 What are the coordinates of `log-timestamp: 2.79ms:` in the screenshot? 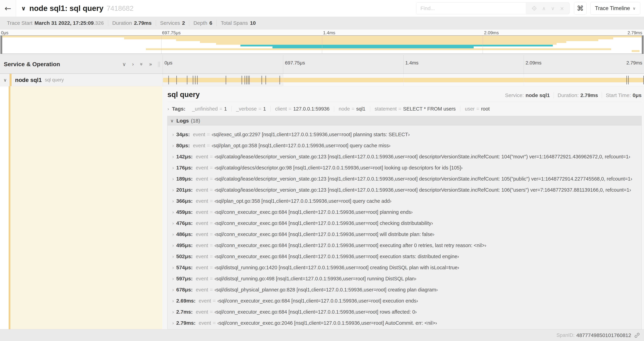 It's located at (186, 323).